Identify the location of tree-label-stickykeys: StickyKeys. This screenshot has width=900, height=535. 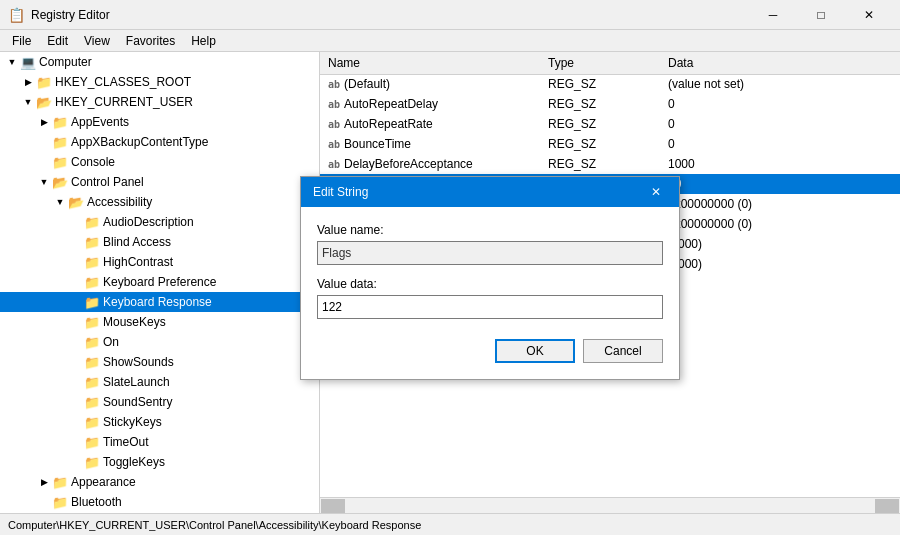
(132, 422).